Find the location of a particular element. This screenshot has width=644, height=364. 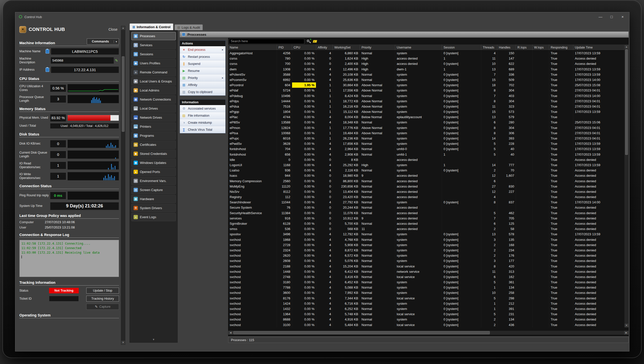

highlight-tag-icon is located at coordinates (315, 41).